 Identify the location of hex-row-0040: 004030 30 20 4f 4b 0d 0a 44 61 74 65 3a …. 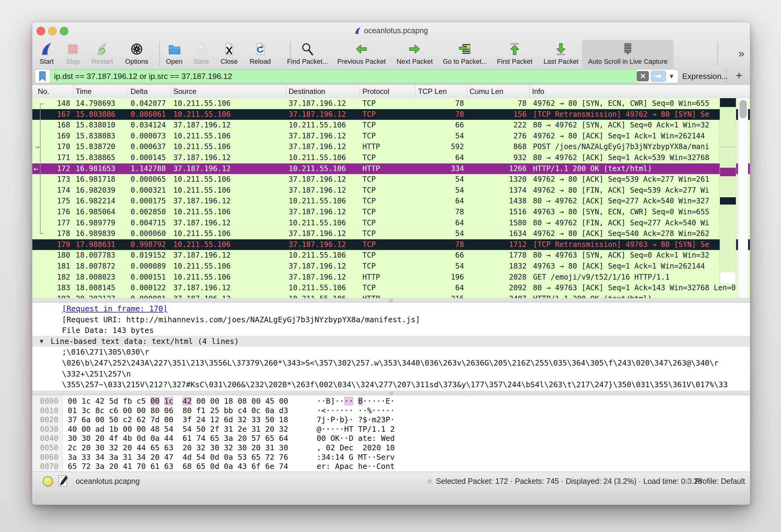
(391, 439).